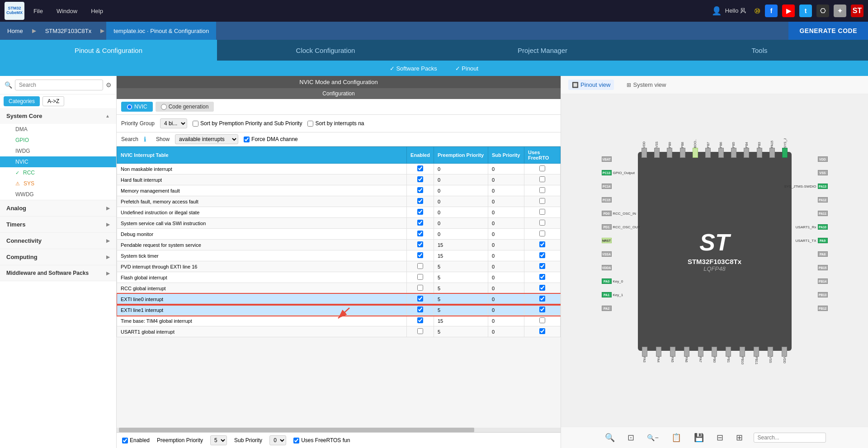 The height and width of the screenshot is (448, 868). What do you see at coordinates (161, 31) in the screenshot?
I see `breadcrumb-file: template.ioc · Pinout & Configuration` at bounding box center [161, 31].